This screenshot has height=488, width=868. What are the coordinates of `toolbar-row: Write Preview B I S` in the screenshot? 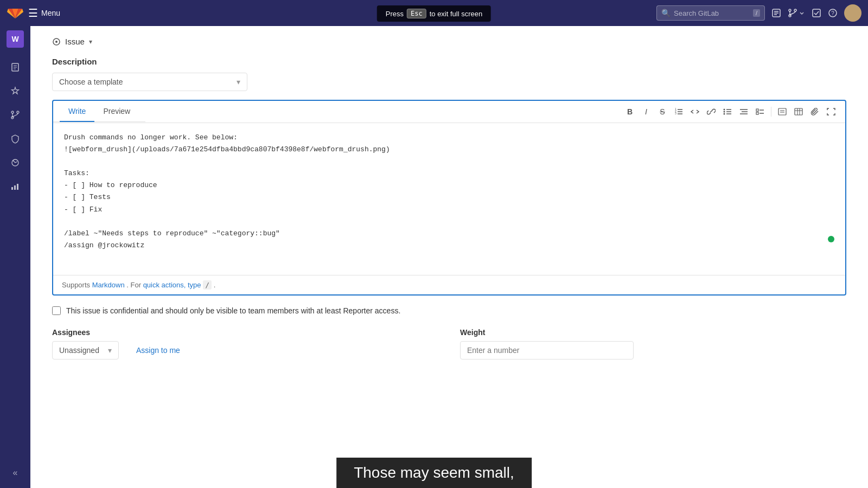 It's located at (449, 112).